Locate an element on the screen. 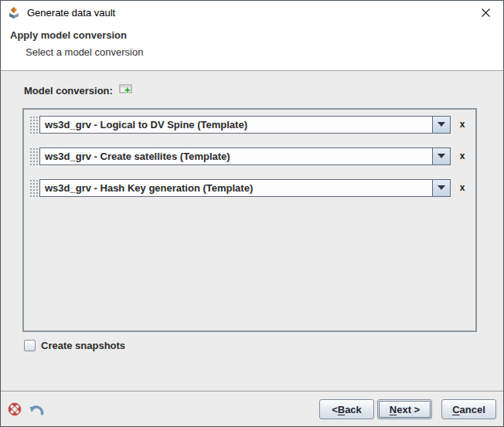 The height and width of the screenshot is (427, 504). combobox-value: ws3d_grv - Create satellites (Template) is located at coordinates (237, 156).